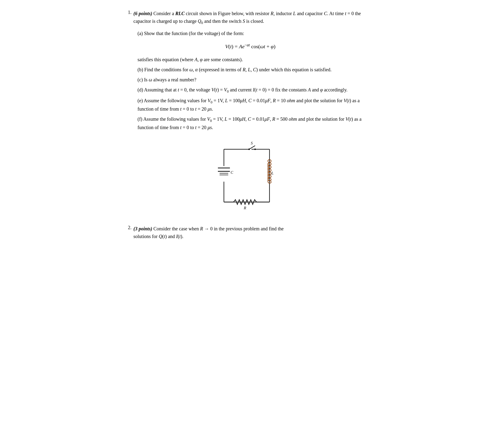 The width and height of the screenshot is (491, 448). Describe the element at coordinates (245, 208) in the screenshot. I see `resistor-label: R` at that location.